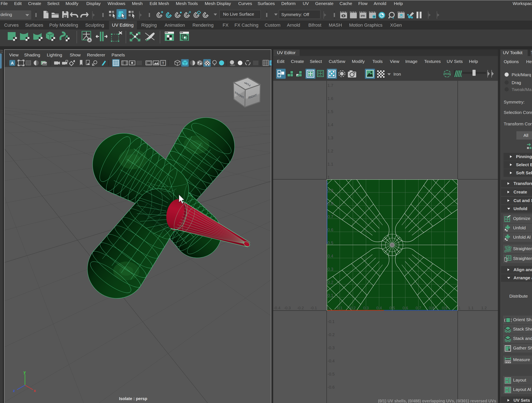 The height and width of the screenshot is (403, 532). Describe the element at coordinates (330, 125) in the screenshot. I see `svg-text: 1.4` at that location.